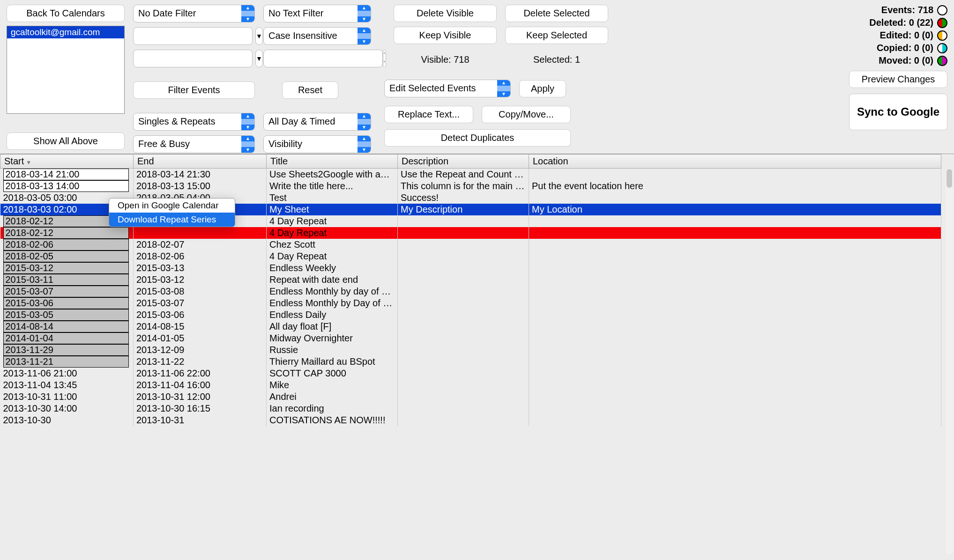 The image size is (954, 560). Describe the element at coordinates (898, 80) in the screenshot. I see `preview-changes-button: Preview Changes` at that location.